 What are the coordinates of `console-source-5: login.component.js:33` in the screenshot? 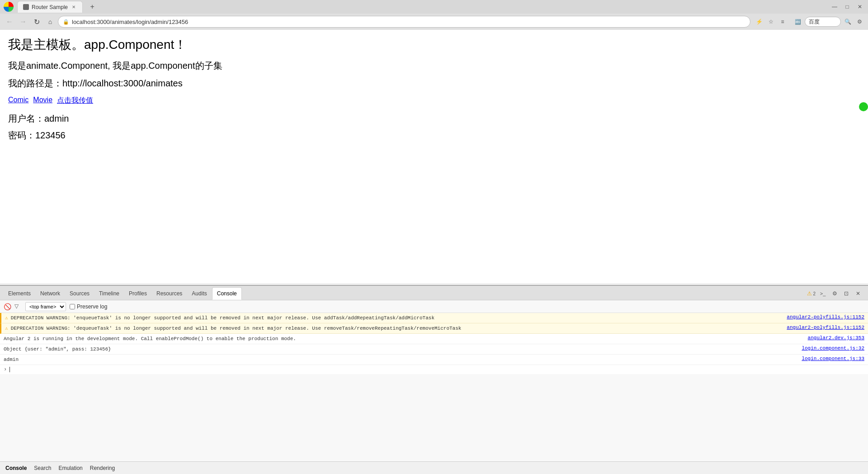 It's located at (833, 359).